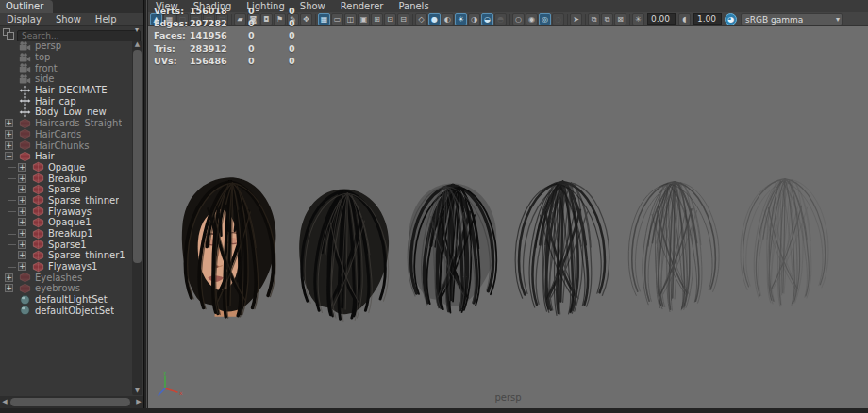  I want to click on tree-item-breakup1: +Breakup1, so click(66, 234).